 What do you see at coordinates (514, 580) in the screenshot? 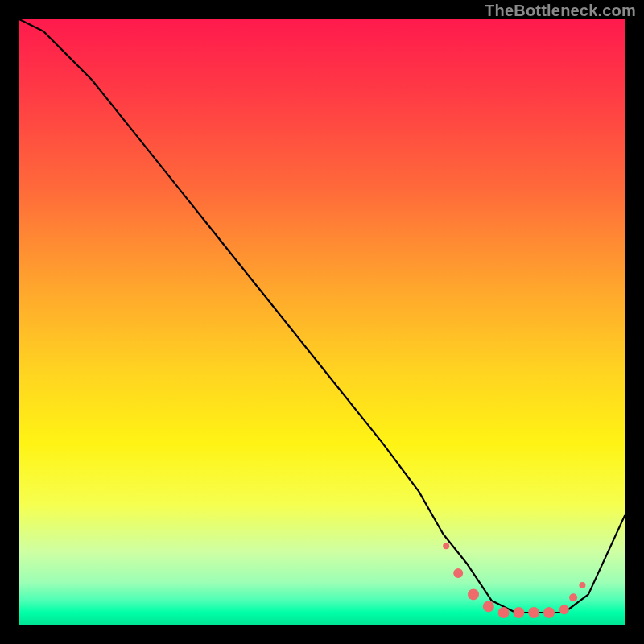
I see `marker-group` at bounding box center [514, 580].